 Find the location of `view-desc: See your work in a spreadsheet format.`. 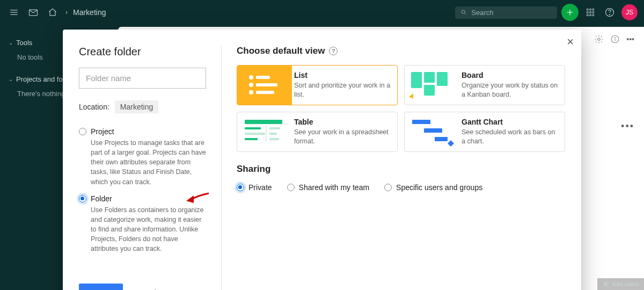

view-desc: See your work in a spreadsheet format. is located at coordinates (343, 137).